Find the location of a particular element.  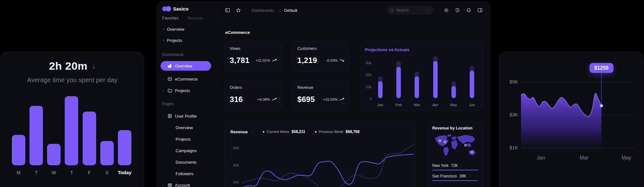

stat-value: $695 is located at coordinates (306, 99).